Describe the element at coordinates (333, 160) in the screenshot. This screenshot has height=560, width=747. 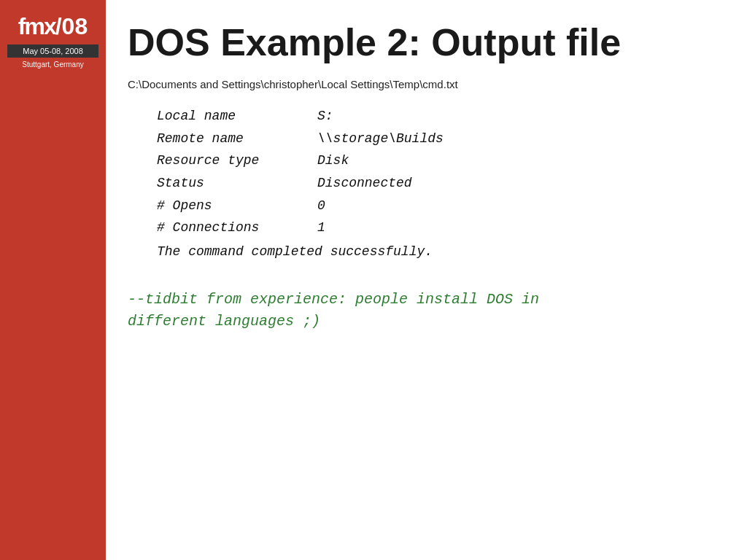
I see `output-value: Disk` at that location.